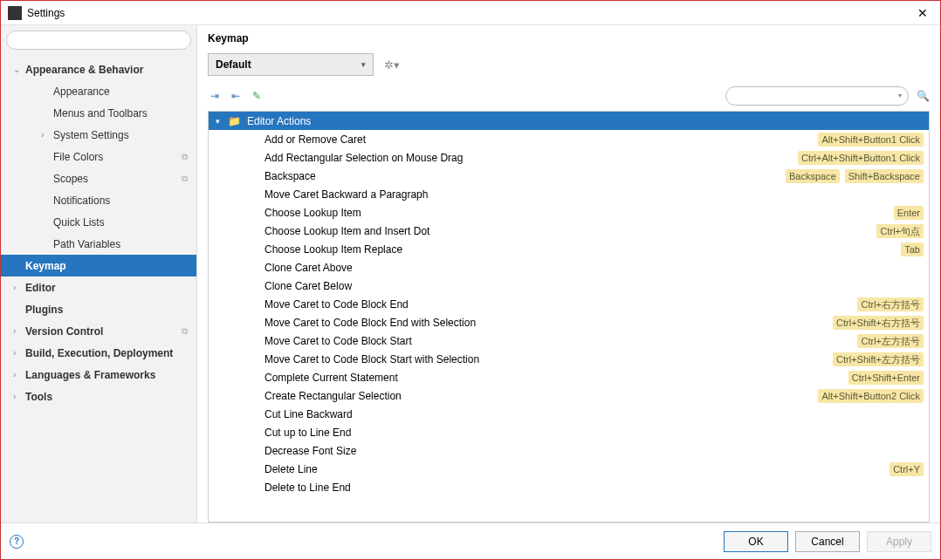 The width and height of the screenshot is (941, 560). I want to click on sidebar-item-label: Plugins, so click(111, 310).